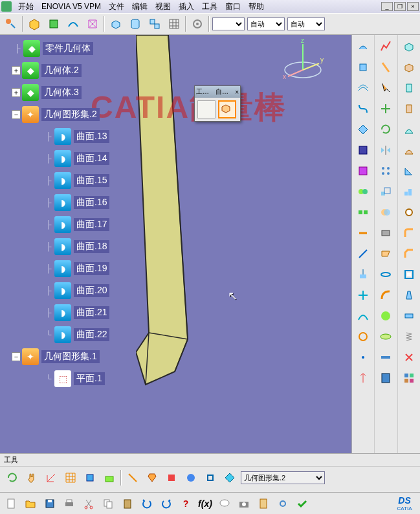 The height and width of the screenshot is (514, 420). Describe the element at coordinates (386, 274) in the screenshot. I see `tube-icon` at that location.